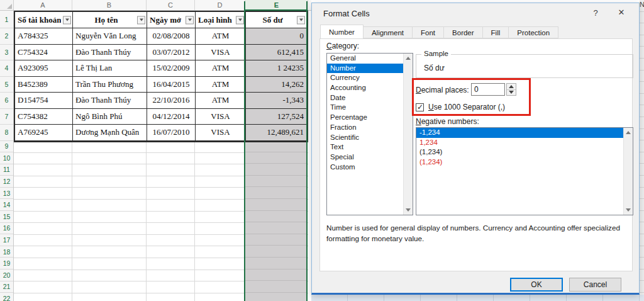  What do you see at coordinates (44, 37) in the screenshot?
I see `table-cell: A784325` at bounding box center [44, 37].